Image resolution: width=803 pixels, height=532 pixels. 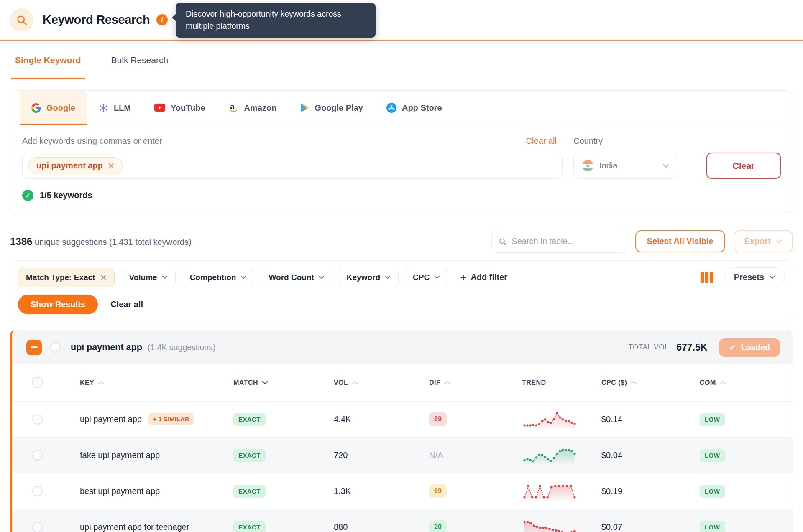 What do you see at coordinates (71, 242) in the screenshot?
I see `suggestions-count-suffix: unique suggestions` at bounding box center [71, 242].